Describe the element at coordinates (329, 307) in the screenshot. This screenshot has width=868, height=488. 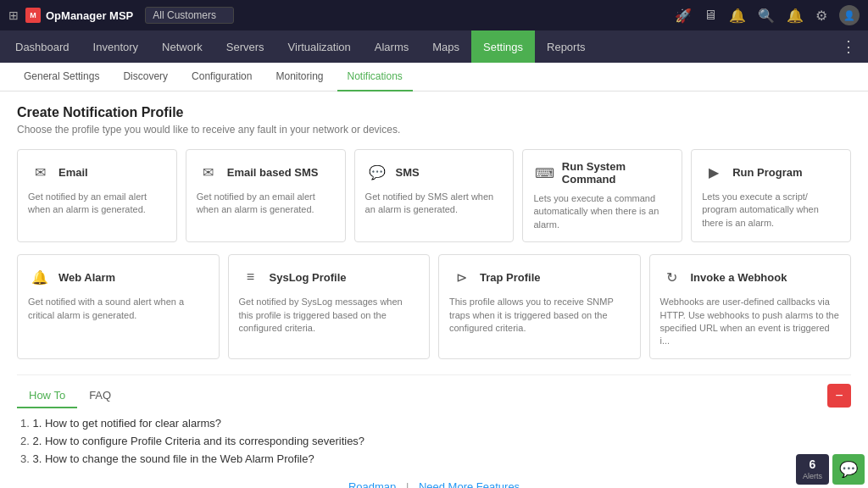
I see `card-syslog: ≡ SysLog Profile Get notified by SysLog …` at that location.